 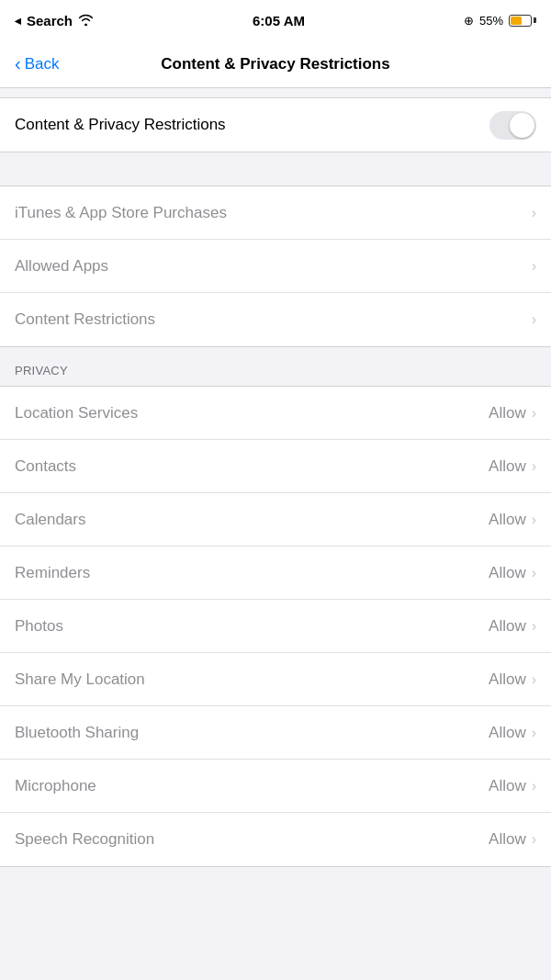 I want to click on location-services-row: Location Services Allow ›, so click(x=276, y=413).